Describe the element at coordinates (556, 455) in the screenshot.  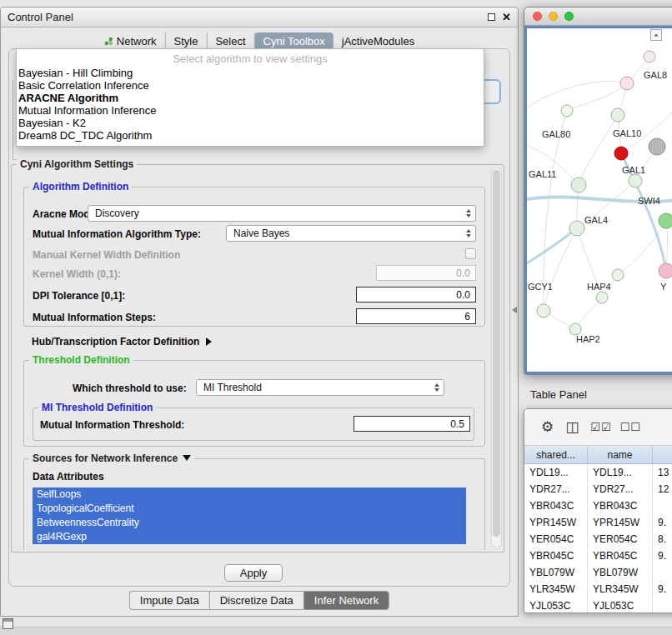
I see `column-header-shared-name: shared...` at that location.